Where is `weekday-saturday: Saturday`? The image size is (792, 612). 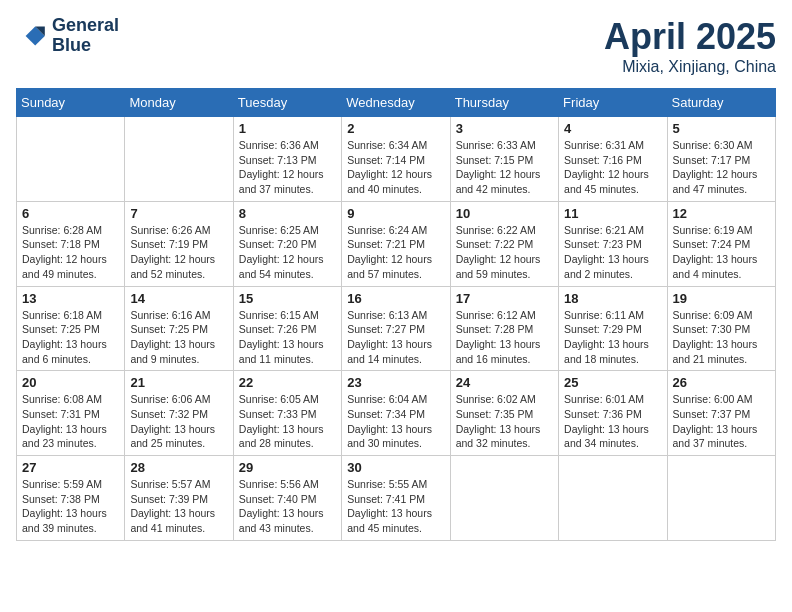
weekday-saturday: Saturday is located at coordinates (721, 103).